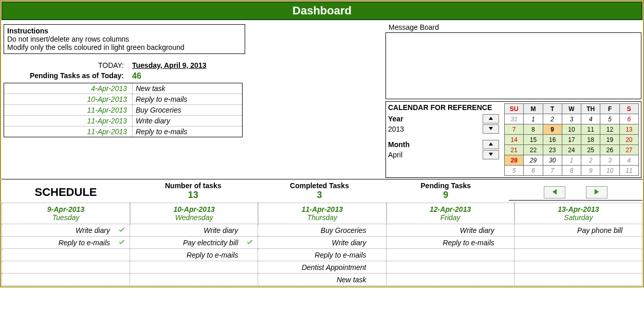 The width and height of the screenshot is (644, 326). Describe the element at coordinates (446, 195) in the screenshot. I see `stat-pending-value: 9` at that location.